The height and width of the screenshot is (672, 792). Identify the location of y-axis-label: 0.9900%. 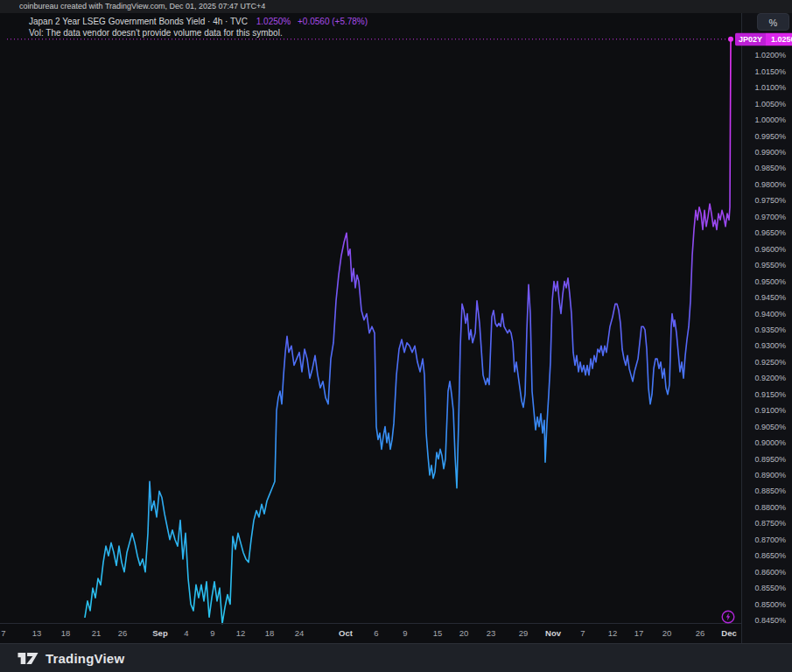
(770, 152).